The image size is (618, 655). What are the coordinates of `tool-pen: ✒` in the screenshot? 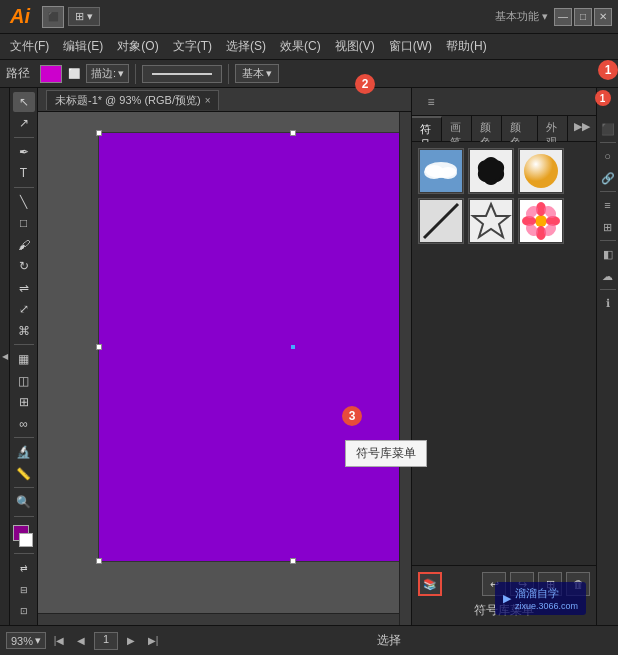 It's located at (24, 152).